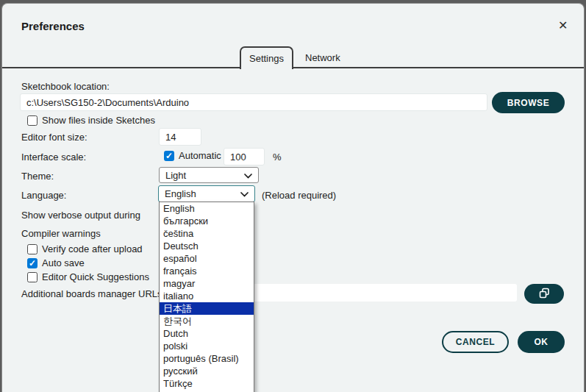  What do you see at coordinates (32, 263) in the screenshot?
I see `auto-save-checkbox` at bounding box center [32, 263].